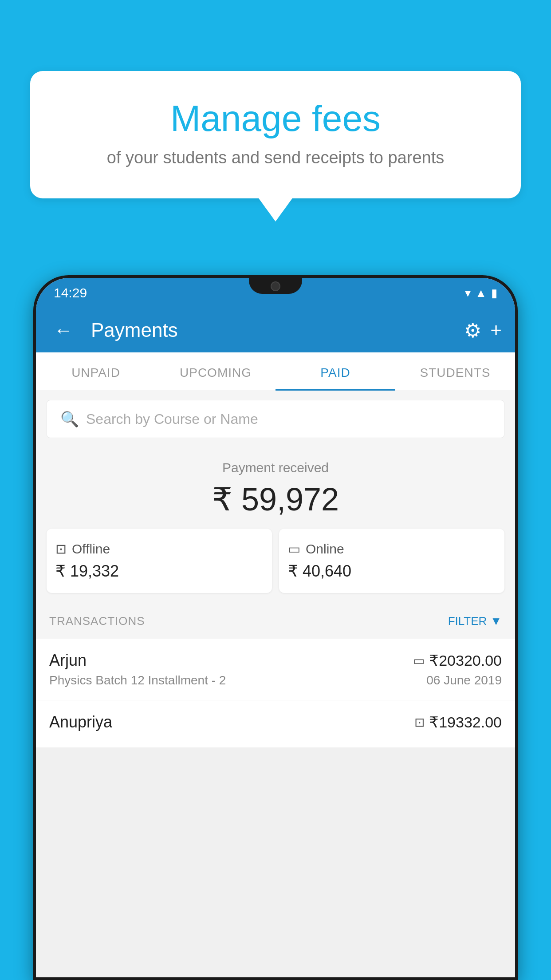 The image size is (551, 980). Describe the element at coordinates (91, 549) in the screenshot. I see `offline-label: Offline` at that location.